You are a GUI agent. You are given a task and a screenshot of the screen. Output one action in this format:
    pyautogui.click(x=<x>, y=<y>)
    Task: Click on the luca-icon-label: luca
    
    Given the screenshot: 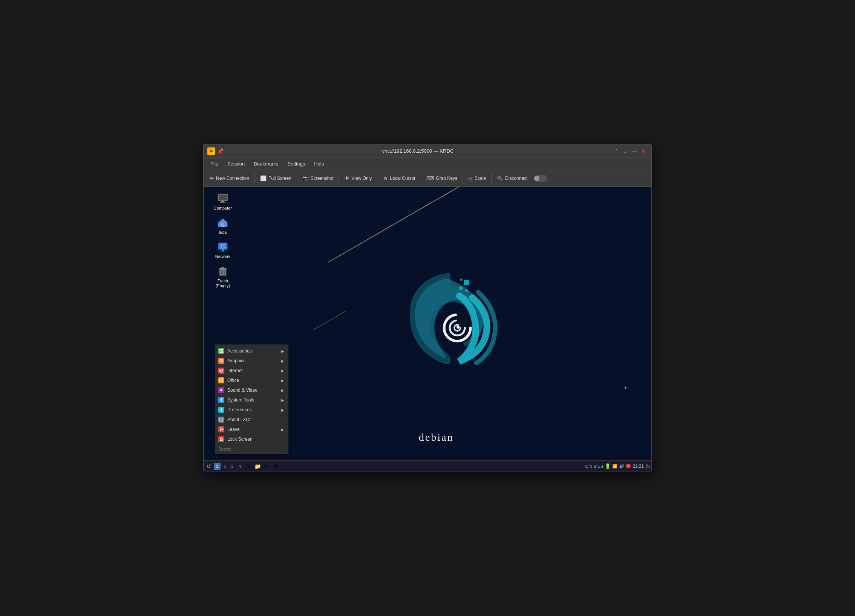 What is the action you would take?
    pyautogui.click(x=223, y=232)
    